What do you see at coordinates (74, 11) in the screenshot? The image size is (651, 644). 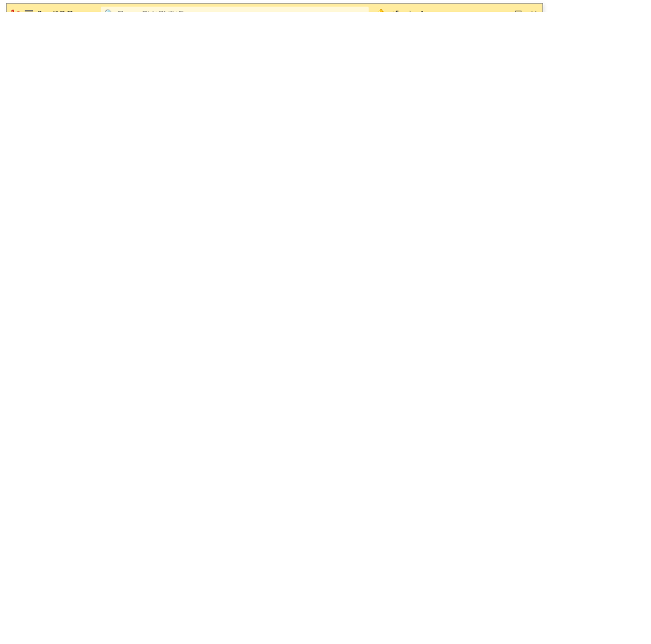 I see `title-app: (1С:Пред…` at bounding box center [74, 11].